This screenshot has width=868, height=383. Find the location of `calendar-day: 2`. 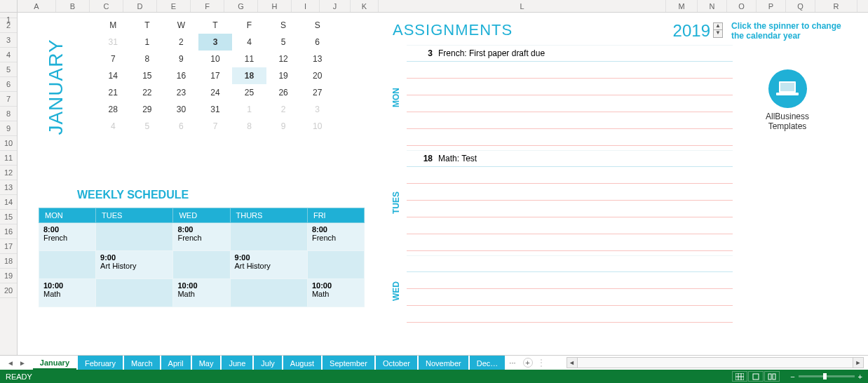

calendar-day: 2 is located at coordinates (283, 109).